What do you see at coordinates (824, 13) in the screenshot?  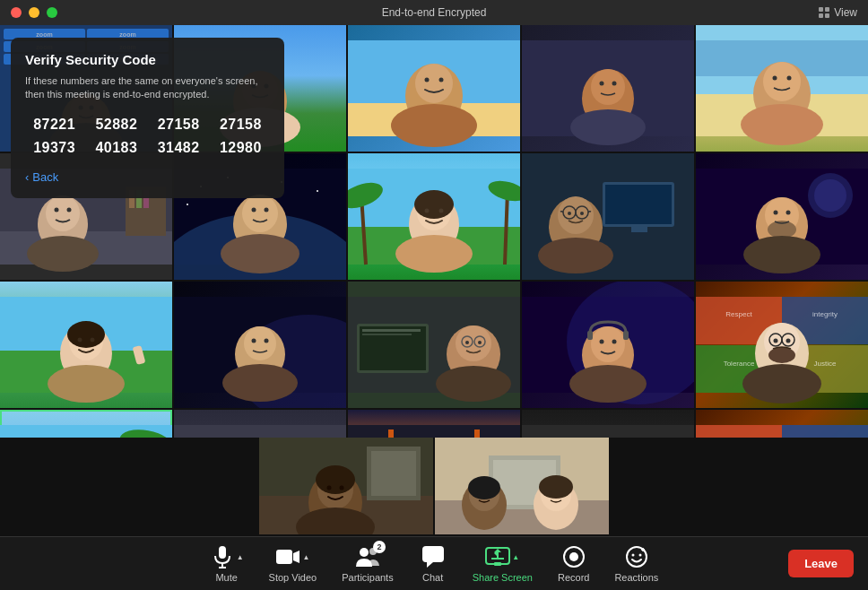 I see `view-icon` at bounding box center [824, 13].